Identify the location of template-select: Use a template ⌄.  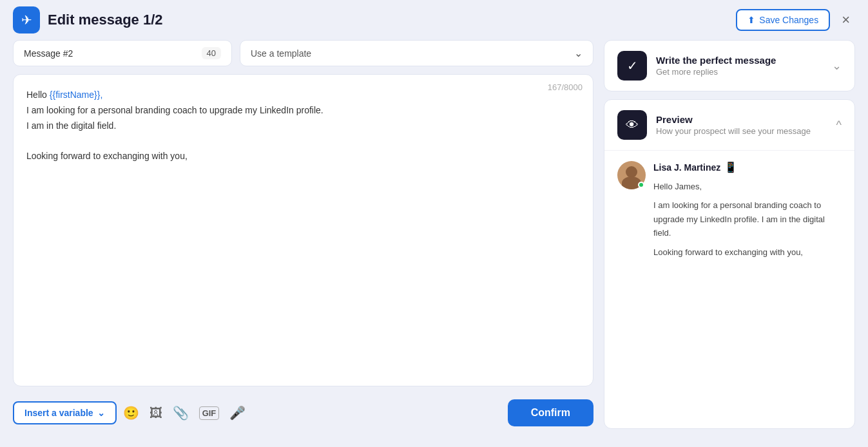
(416, 53).